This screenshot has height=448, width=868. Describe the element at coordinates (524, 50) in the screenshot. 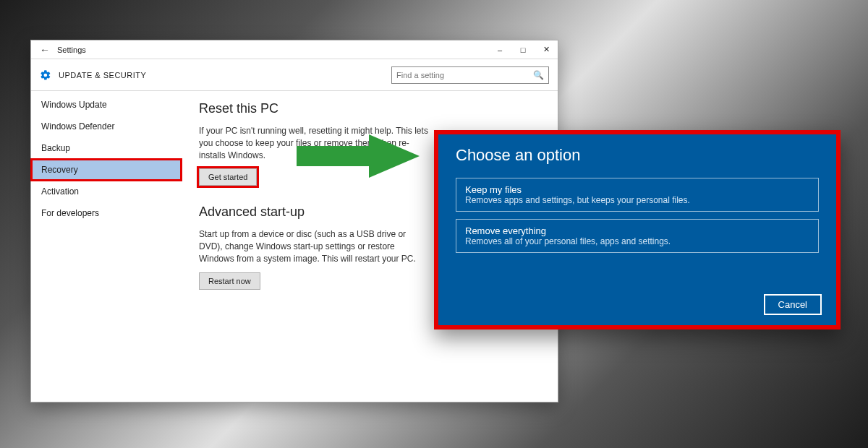

I see `maximize-icon: □` at that location.